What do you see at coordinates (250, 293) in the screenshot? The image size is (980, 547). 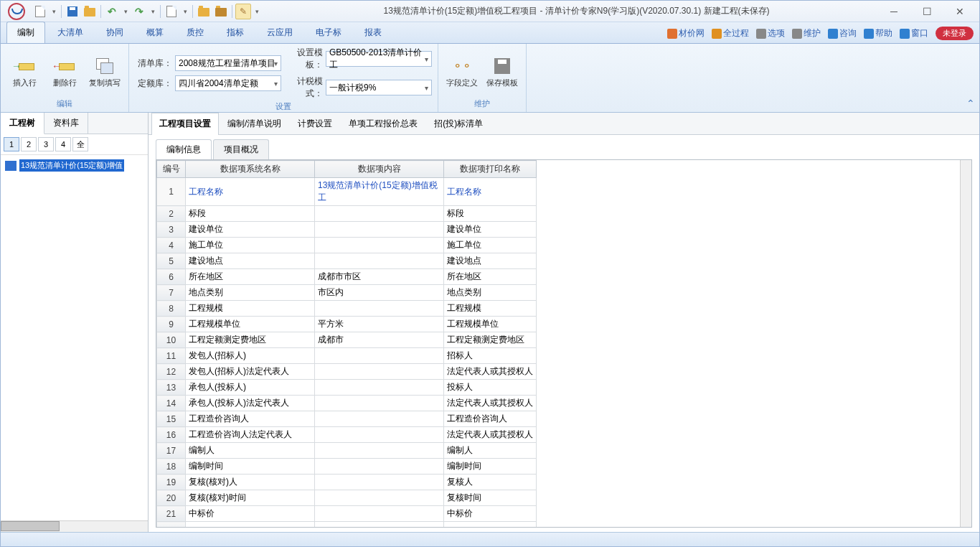 I see `cell-sys: 地点类别` at bounding box center [250, 293].